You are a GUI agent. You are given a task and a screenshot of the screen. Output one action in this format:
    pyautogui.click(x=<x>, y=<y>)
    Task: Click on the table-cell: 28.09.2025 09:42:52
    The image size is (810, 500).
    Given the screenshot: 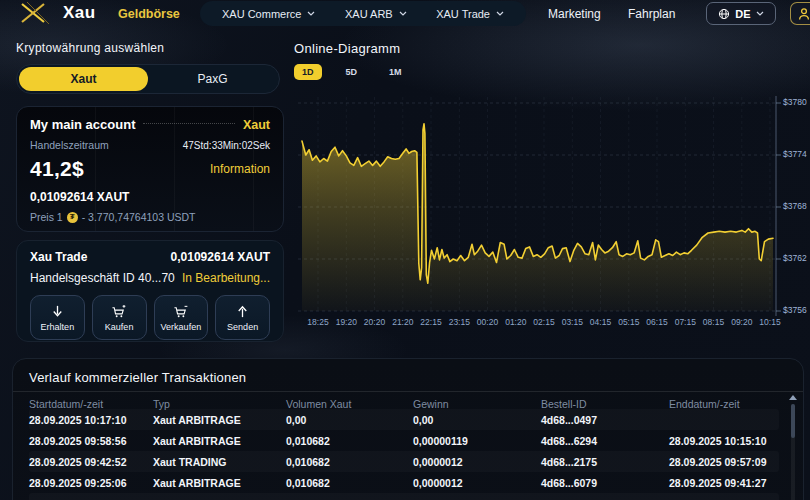 What is the action you would take?
    pyautogui.click(x=91, y=462)
    